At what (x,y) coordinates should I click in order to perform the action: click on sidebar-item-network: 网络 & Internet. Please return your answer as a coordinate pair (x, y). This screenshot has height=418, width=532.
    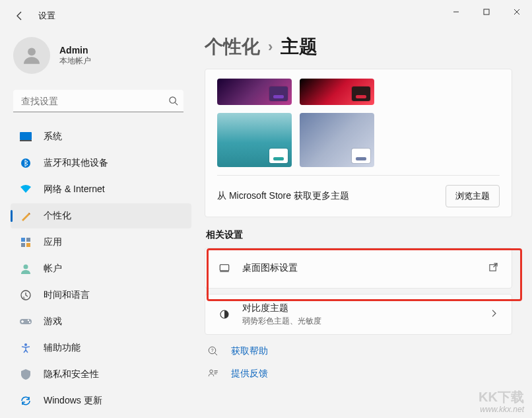
    Looking at the image, I should click on (101, 190).